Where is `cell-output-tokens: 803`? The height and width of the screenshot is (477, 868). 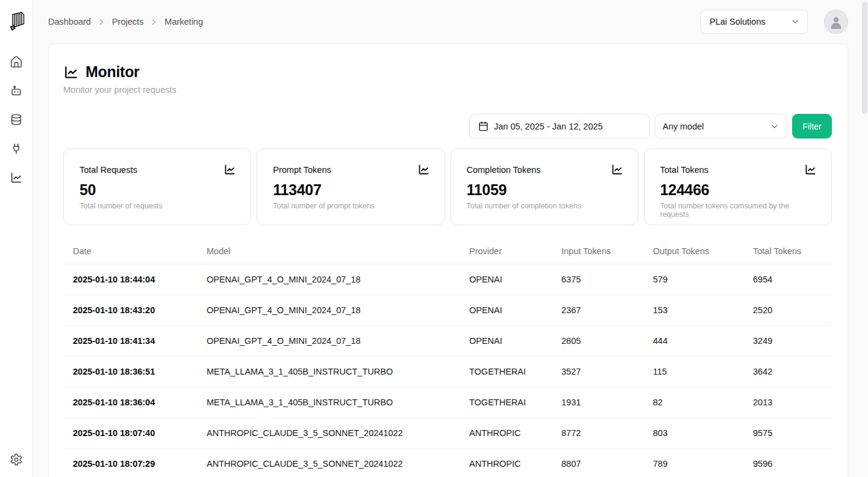
cell-output-tokens: 803 is located at coordinates (693, 434).